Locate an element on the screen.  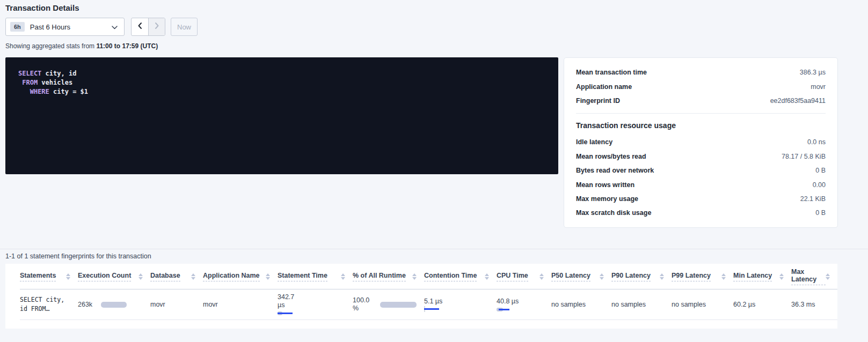
resource-value: 0.0 ns is located at coordinates (816, 142).